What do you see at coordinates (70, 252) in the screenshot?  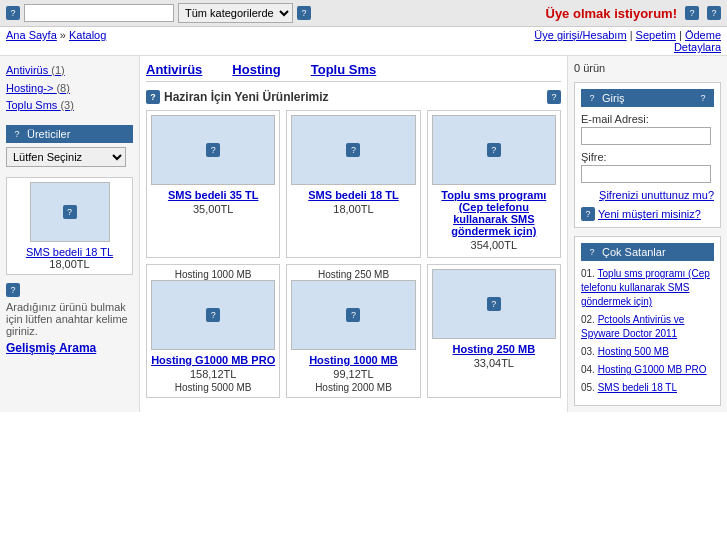 I see `featured-product-link: SMS bedeli 18 TL` at bounding box center [70, 252].